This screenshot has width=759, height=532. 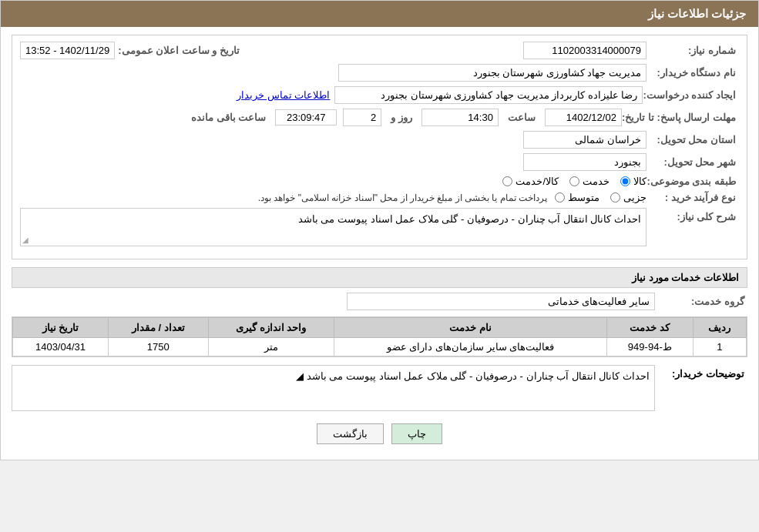 What do you see at coordinates (693, 140) in the screenshot?
I see `province-label: استان محل تحویل:` at bounding box center [693, 140].